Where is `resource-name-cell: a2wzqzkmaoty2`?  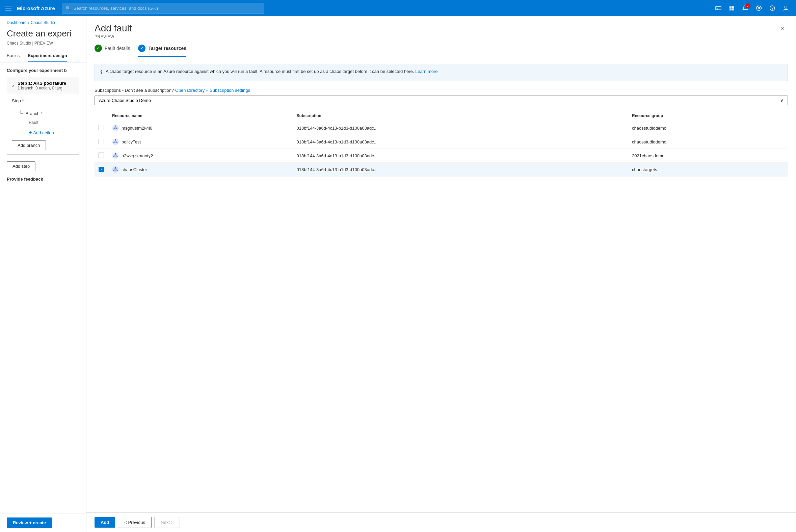 resource-name-cell: a2wzqzkmaoty2 is located at coordinates (200, 156).